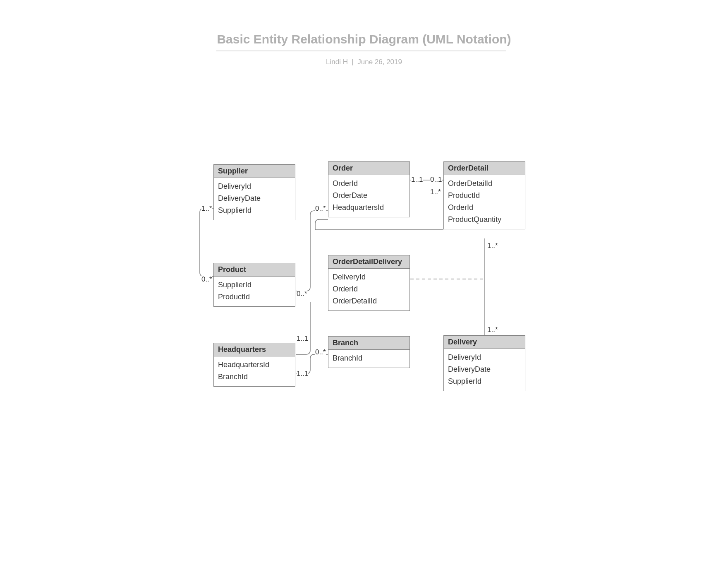 The image size is (728, 563). Describe the element at coordinates (207, 279) in the screenshot. I see `mult-product: 0..*` at that location.